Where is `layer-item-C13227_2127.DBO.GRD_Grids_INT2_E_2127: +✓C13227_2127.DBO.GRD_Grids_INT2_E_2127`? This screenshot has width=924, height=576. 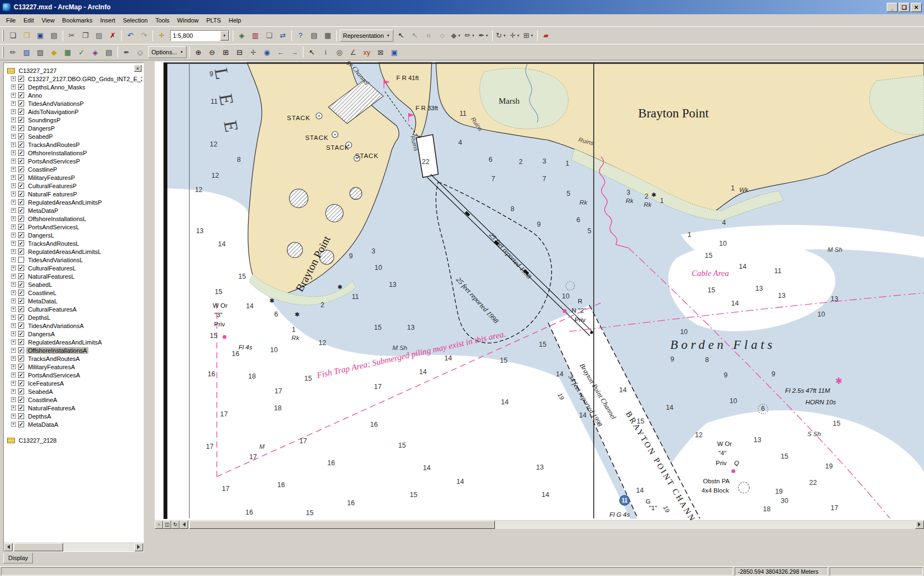 layer-item-C13227_2127.DBO.GRD_Grids_INT2_E_2127: +✓C13227_2127.DBO.GRD_Grids_INT2_E_2127 is located at coordinates (74, 79).